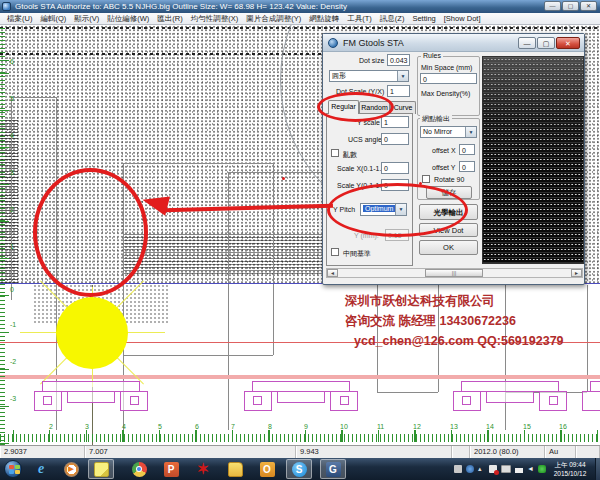  What do you see at coordinates (395, 139) in the screenshot?
I see `ucs-angle-input: 0` at bounding box center [395, 139].